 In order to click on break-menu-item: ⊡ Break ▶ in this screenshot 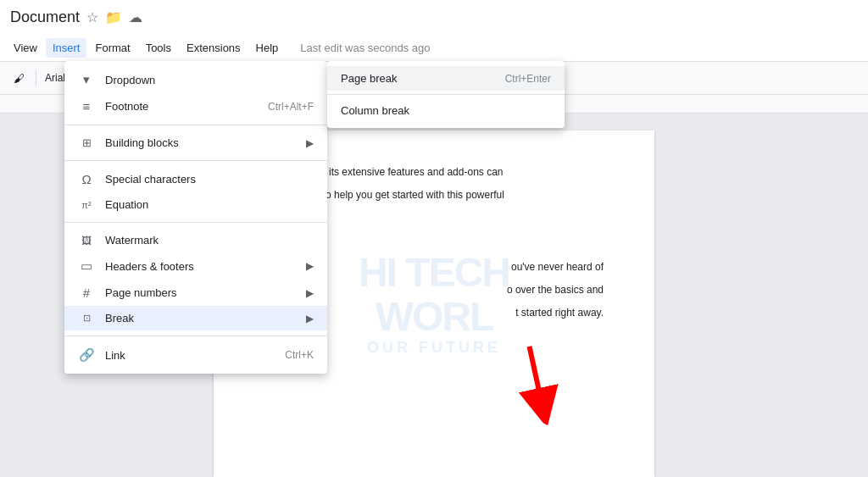, I will do `click(196, 319)`.